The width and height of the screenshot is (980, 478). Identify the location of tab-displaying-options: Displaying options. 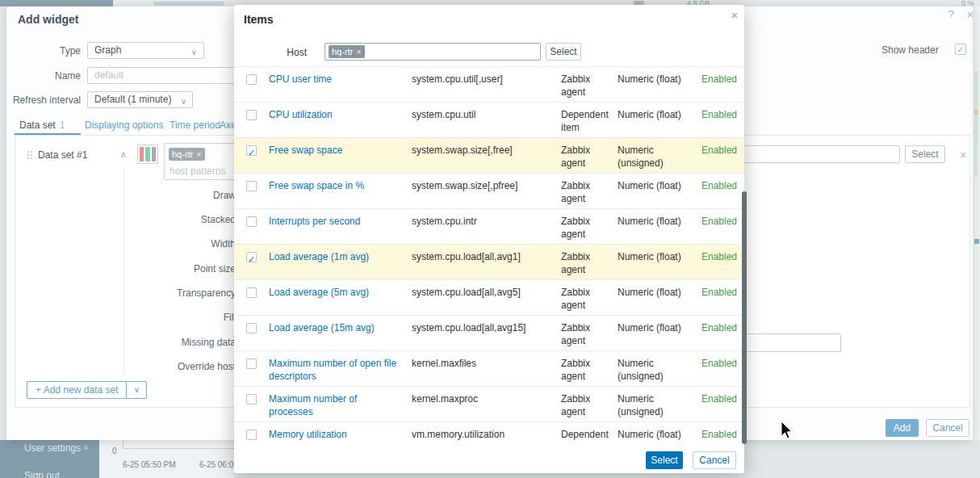
(124, 125).